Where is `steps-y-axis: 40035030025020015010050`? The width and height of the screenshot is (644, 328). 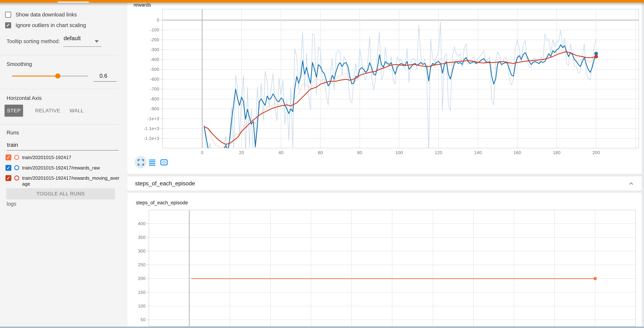 steps-y-axis: 40035030025020015010050 is located at coordinates (138, 268).